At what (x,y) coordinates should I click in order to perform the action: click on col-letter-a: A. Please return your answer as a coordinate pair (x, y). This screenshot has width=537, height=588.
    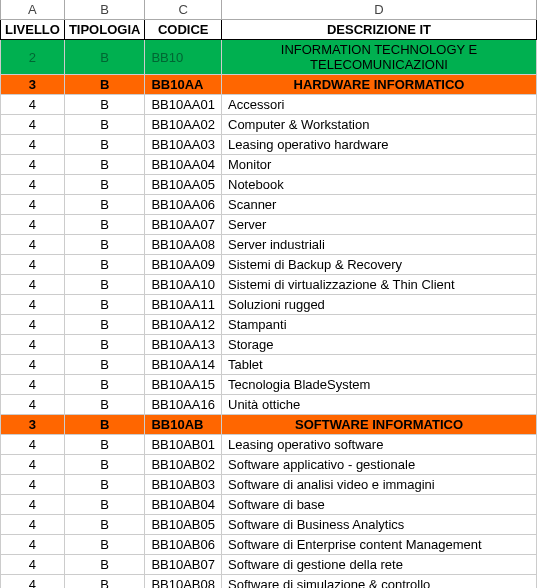
    Looking at the image, I should click on (33, 10).